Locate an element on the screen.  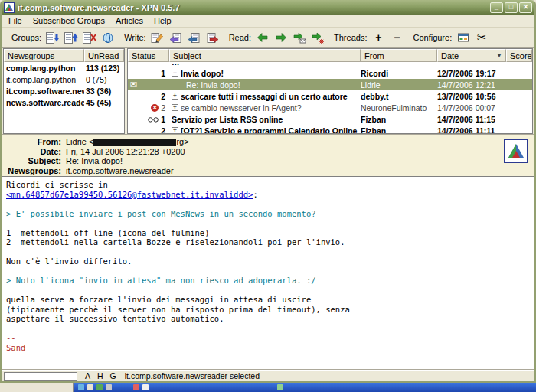
collapse-thread-icon: − is located at coordinates (175, 74).